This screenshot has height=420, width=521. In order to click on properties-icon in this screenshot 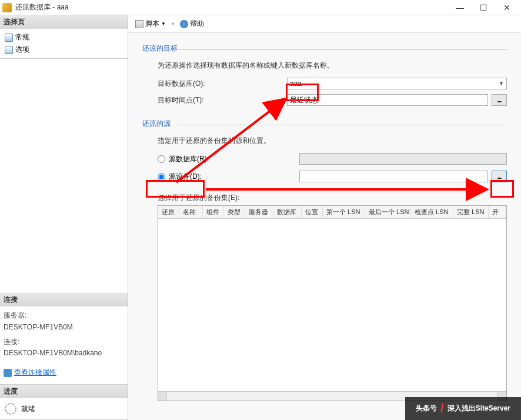, I will do `click(8, 373)`.